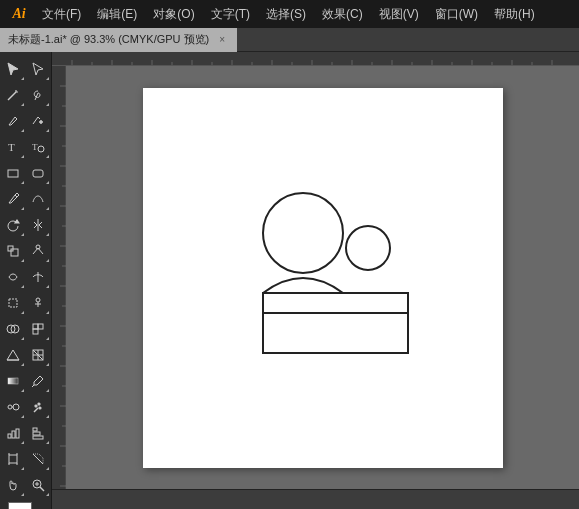 Image resolution: width=579 pixels, height=509 pixels. Describe the element at coordinates (39, 121) in the screenshot. I see `add-anchor-tool` at that location.